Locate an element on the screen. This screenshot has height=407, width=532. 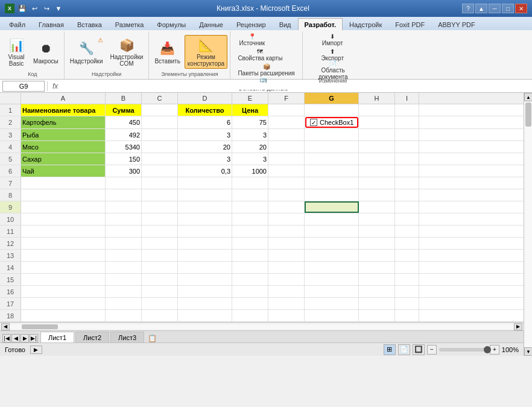
cell-I18 is located at coordinates (407, 316).